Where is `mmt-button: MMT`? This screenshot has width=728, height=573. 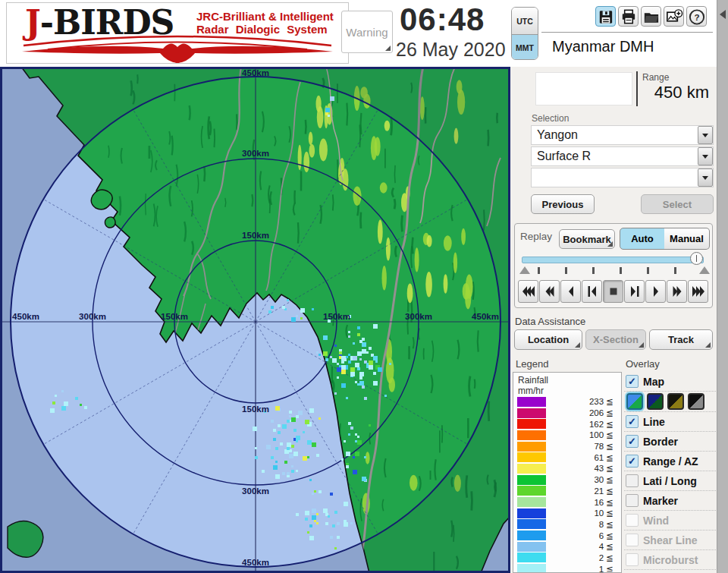 mmt-button: MMT is located at coordinates (525, 47).